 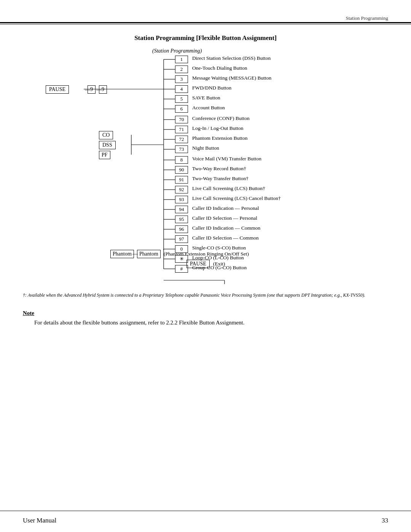 What do you see at coordinates (227, 159) in the screenshot?
I see `item-label-8: Voice Mail (VM) Transfer Button` at bounding box center [227, 159].